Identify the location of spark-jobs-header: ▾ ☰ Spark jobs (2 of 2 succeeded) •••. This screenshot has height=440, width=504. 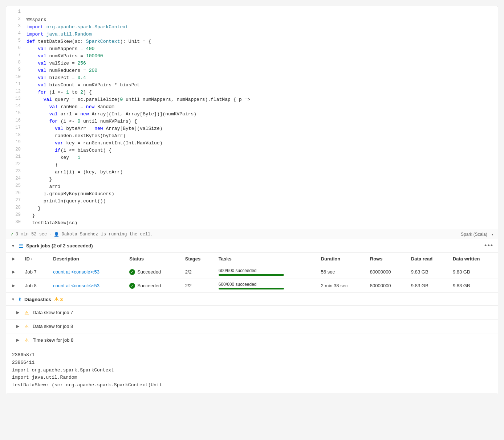
(252, 246).